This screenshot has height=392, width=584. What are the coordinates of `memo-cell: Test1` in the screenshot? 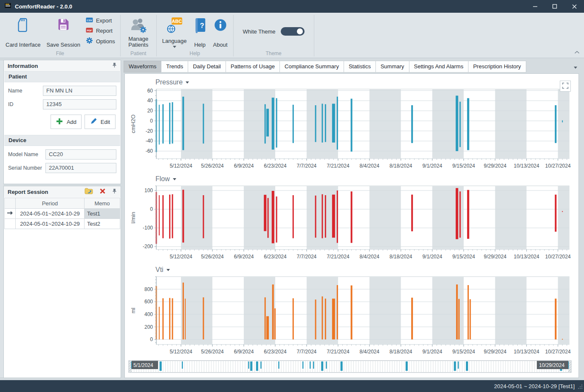 It's located at (102, 214).